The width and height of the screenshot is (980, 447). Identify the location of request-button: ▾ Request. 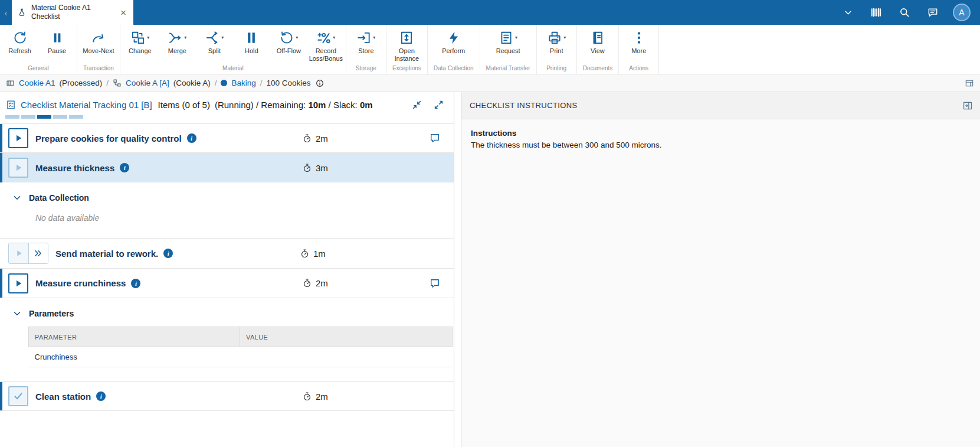
(509, 41).